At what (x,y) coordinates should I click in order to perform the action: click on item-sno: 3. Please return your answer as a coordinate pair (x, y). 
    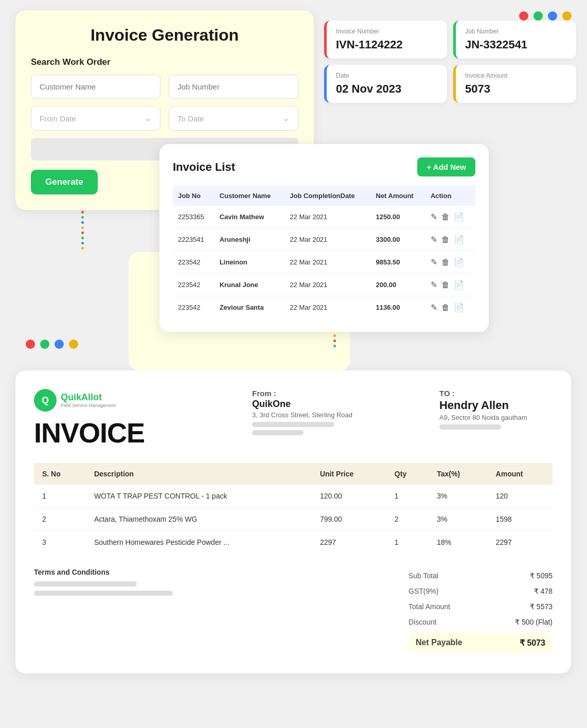
    Looking at the image, I should click on (60, 542).